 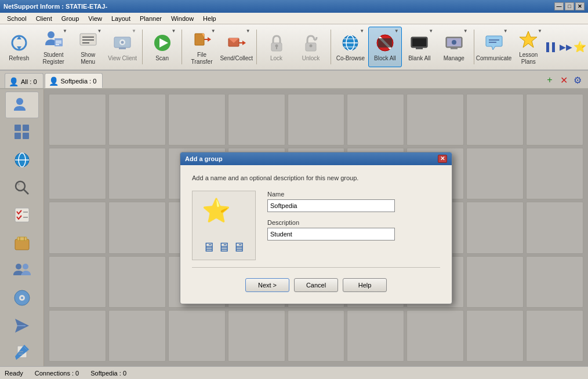 I want to click on menu-planner: Planner, so click(x=151, y=19).